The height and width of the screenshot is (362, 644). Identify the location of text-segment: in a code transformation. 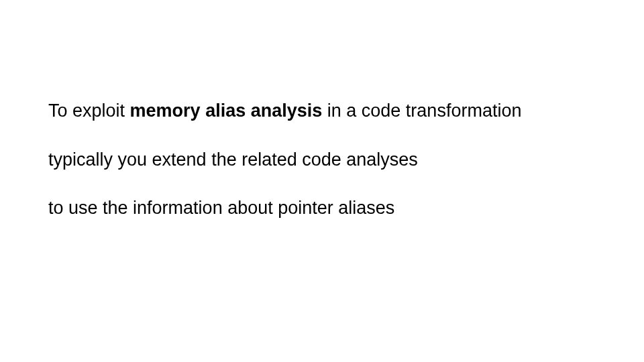
(421, 111).